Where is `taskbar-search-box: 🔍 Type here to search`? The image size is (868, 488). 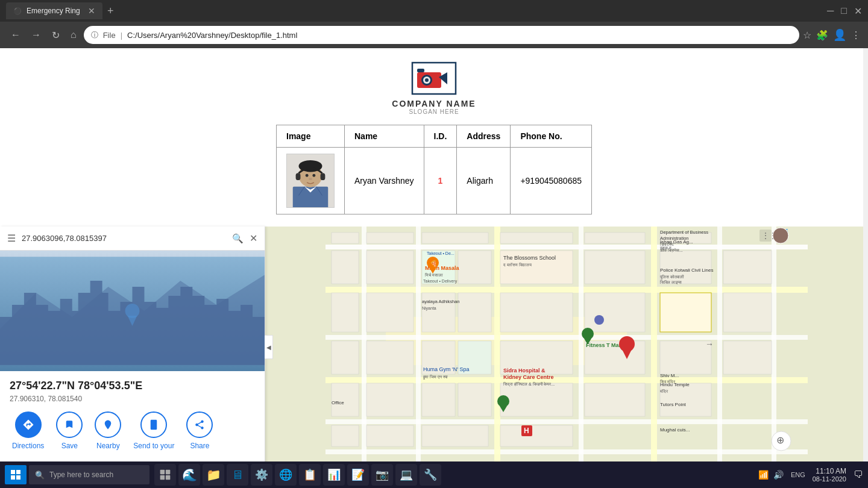 taskbar-search-box: 🔍 Type here to search is located at coordinates (89, 475).